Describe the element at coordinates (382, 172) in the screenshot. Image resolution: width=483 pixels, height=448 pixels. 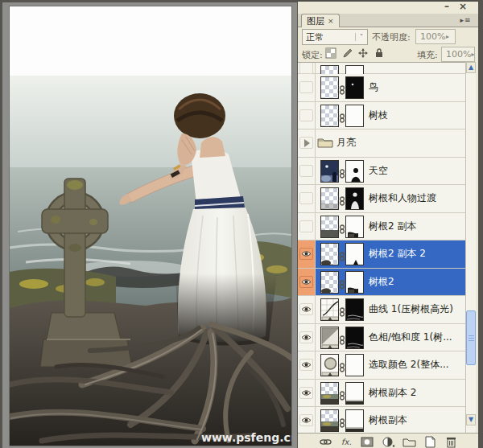
I see `layer-row: 天空` at that location.